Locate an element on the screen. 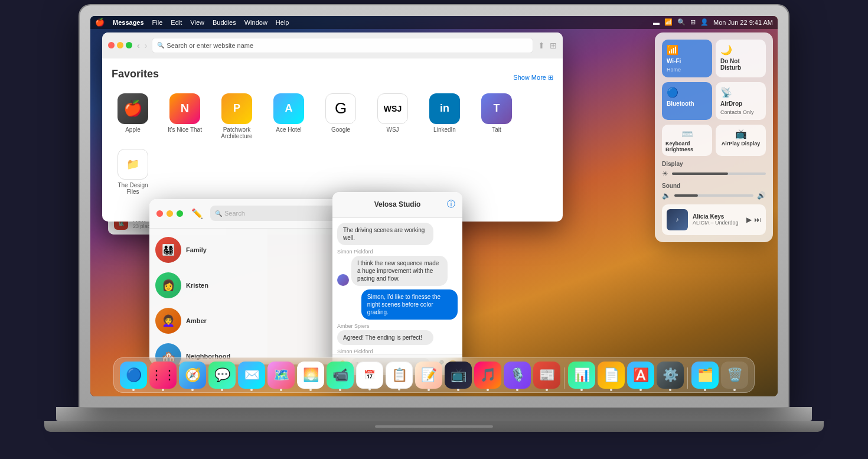 The width and height of the screenshot is (868, 459). dock-photos: 🌅 is located at coordinates (311, 375).